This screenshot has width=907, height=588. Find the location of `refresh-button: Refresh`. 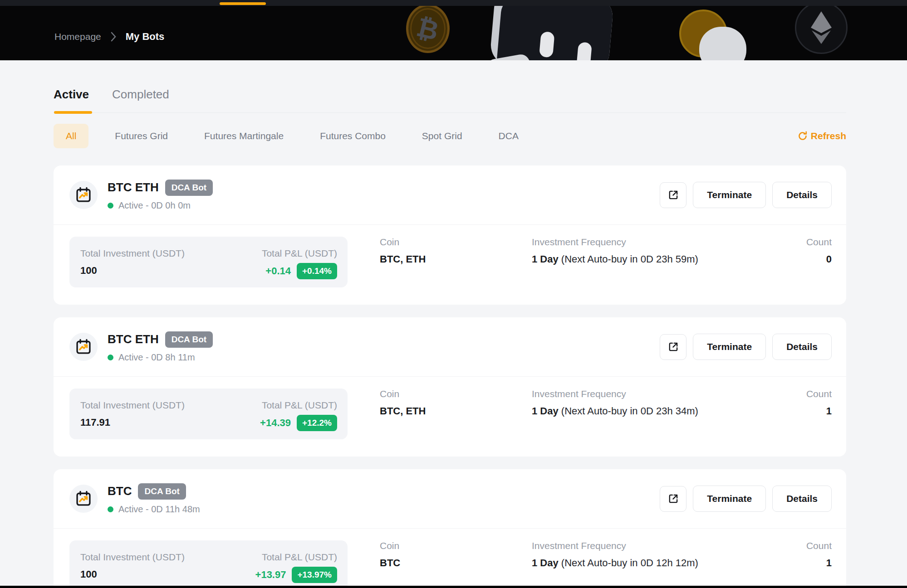

refresh-button: Refresh is located at coordinates (822, 136).